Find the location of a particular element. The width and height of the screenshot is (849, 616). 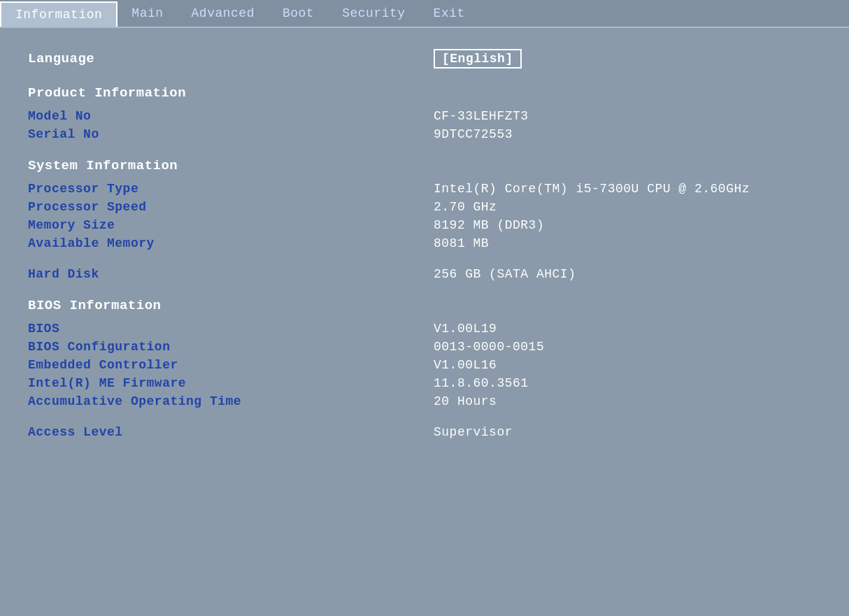

menu-item-boot-label: Boot is located at coordinates (298, 13).